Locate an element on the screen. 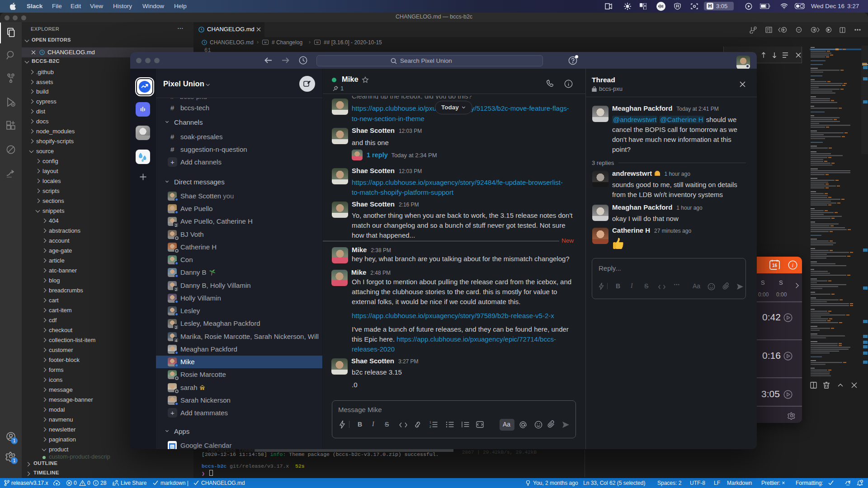 The width and height of the screenshot is (868, 488). svg-text: 1 is located at coordinates (430, 422).